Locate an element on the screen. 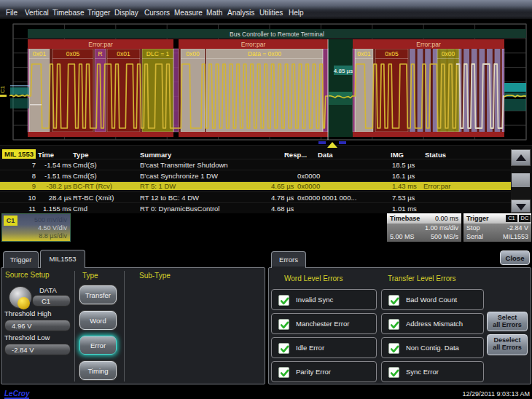 The height and width of the screenshot is (399, 532). svg-text: Data = 0x00 is located at coordinates (265, 54).